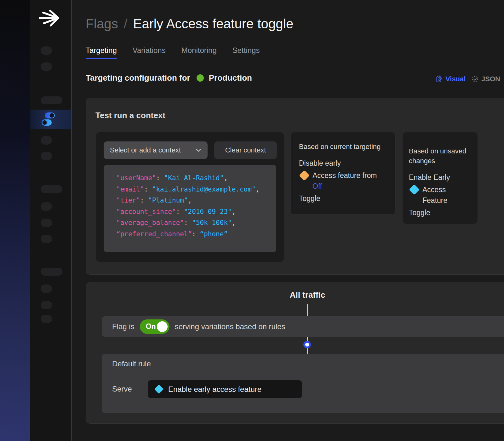  I want to click on context-editor-panel: Select or add a context Clear context "u…, so click(190, 197).